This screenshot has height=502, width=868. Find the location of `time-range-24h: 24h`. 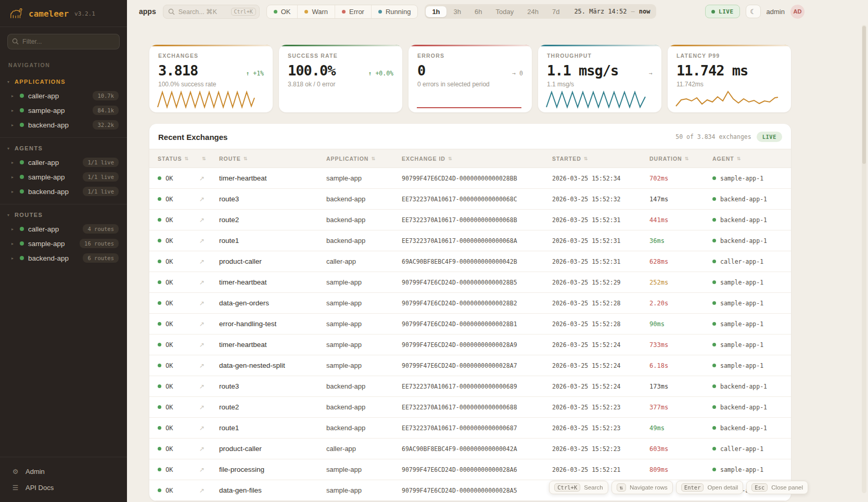

time-range-24h: 24h is located at coordinates (533, 11).